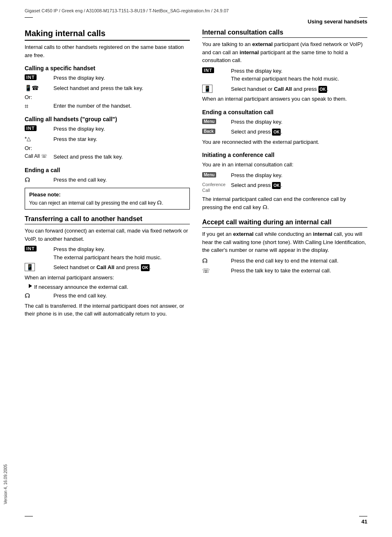 Image resolution: width=392 pixels, height=537 pixels. I want to click on transfer-intro: You can forward (connect) an external ca…, so click(107, 235).